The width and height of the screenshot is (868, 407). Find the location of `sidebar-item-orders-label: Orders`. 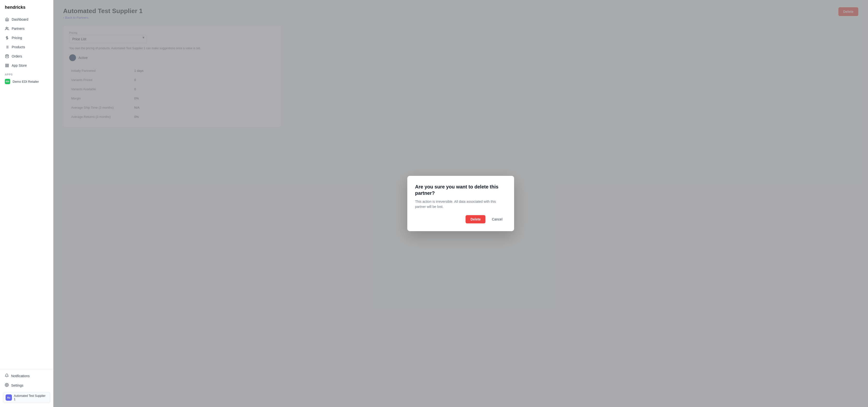

sidebar-item-orders-label: Orders is located at coordinates (17, 56).